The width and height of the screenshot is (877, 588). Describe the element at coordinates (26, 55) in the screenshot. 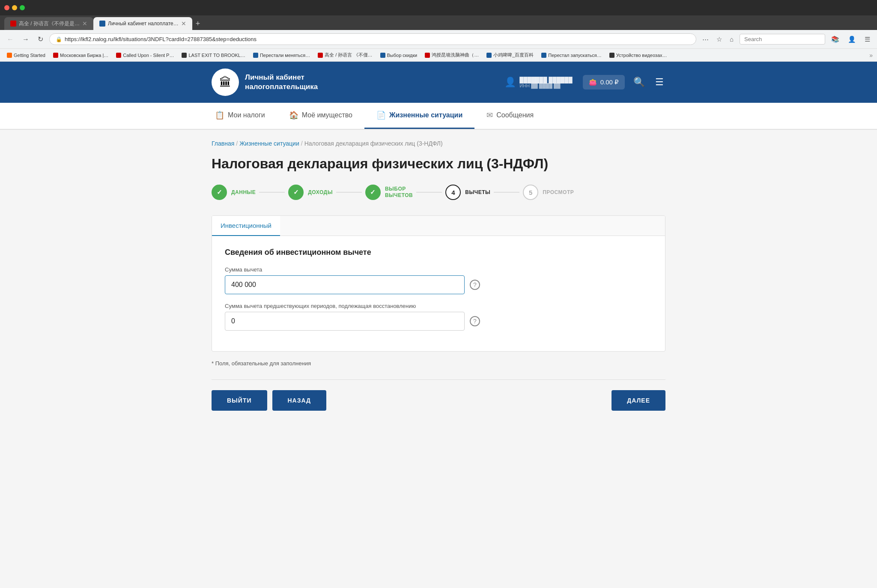

I see `bookmark-getting-started: Getting Started` at that location.